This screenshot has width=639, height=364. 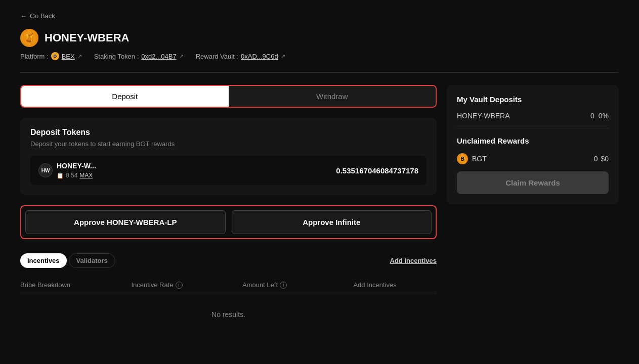 What do you see at coordinates (87, 38) in the screenshot?
I see `page-title: HONEY-WBERA` at bounding box center [87, 38].